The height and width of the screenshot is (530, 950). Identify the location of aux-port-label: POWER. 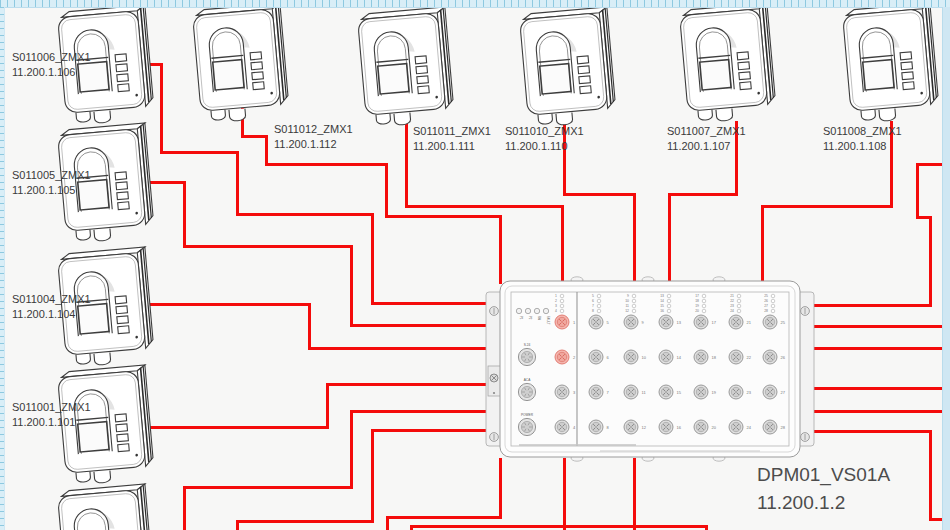
(528, 415).